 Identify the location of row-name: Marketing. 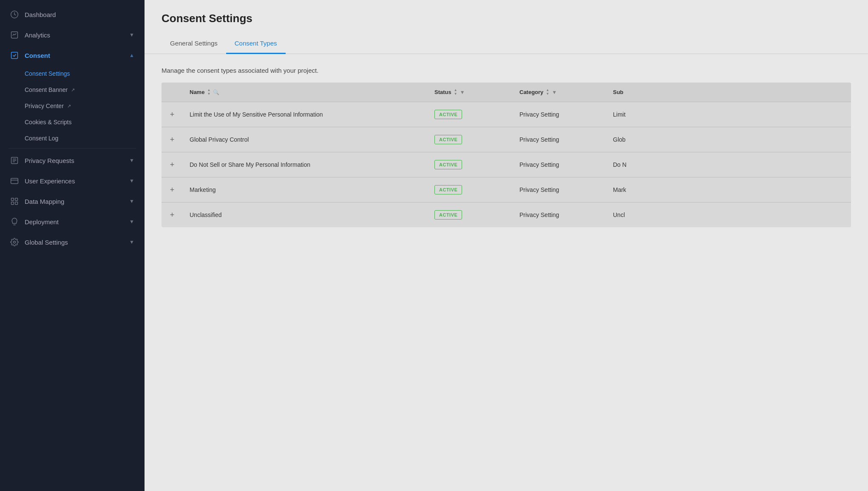
(305, 190).